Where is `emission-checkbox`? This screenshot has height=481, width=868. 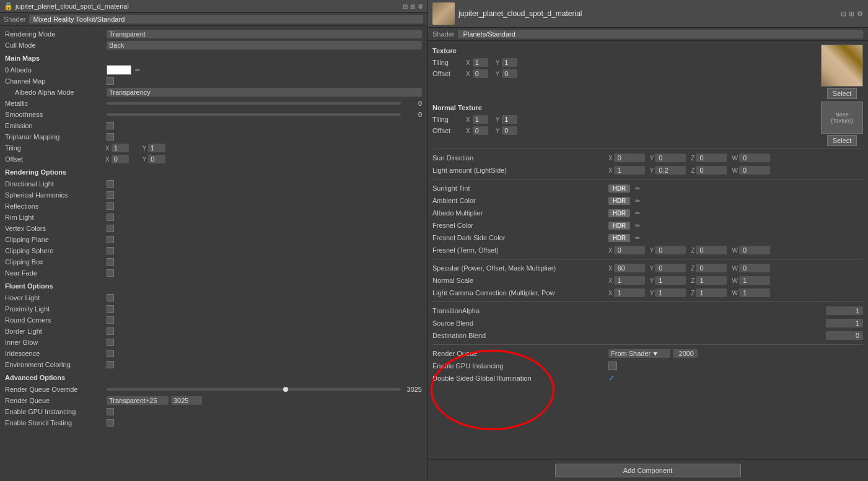 emission-checkbox is located at coordinates (110, 126).